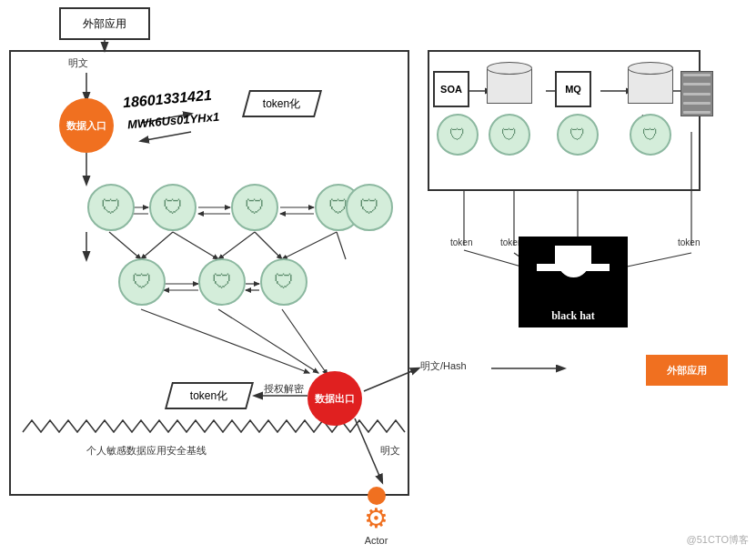 This screenshot has width=756, height=554. I want to click on shield-circle-3: 🛡, so click(255, 207).